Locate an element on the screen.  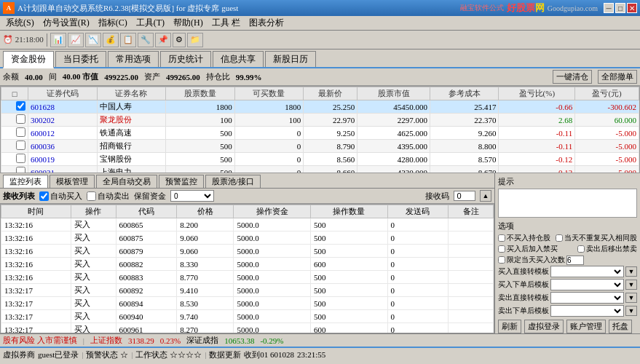
toolbar-btn-6: 🔧 is located at coordinates (146, 40).